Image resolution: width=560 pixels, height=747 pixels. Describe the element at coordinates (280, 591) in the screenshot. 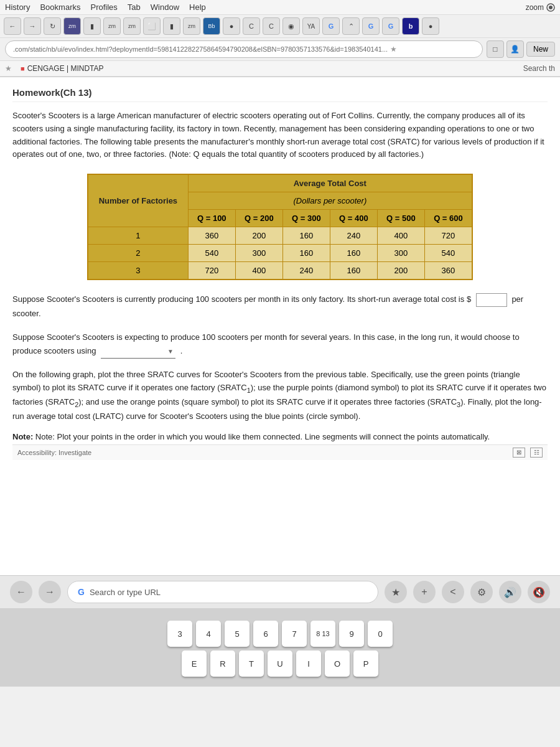

I see `bottom-nav: ← → G Search or type URL ★ + < ⚙ 🔊 🔇` at that location.